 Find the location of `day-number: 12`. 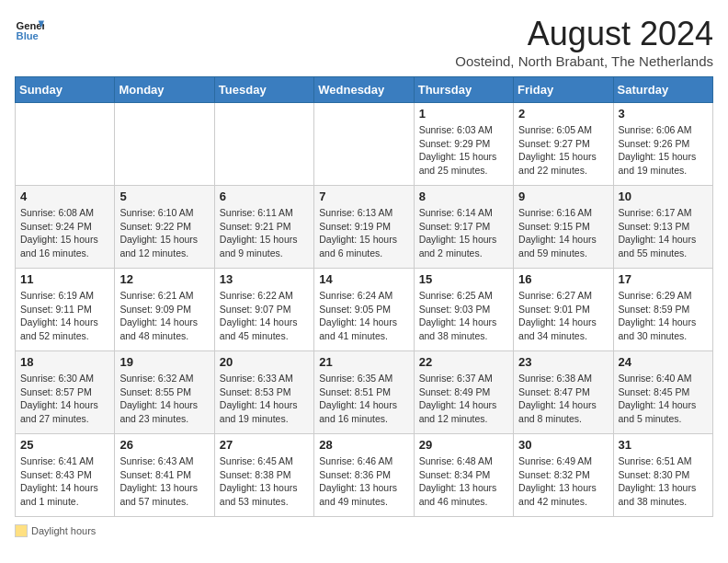

day-number: 12 is located at coordinates (164, 280).